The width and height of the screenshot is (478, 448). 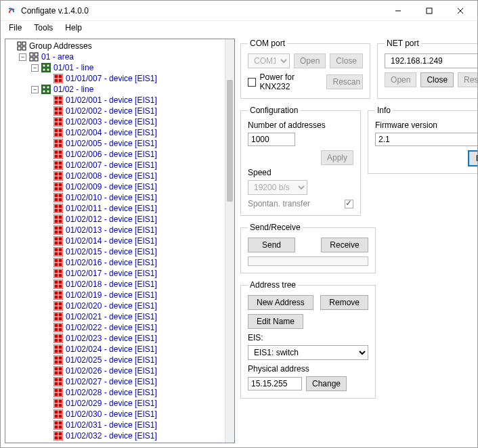 I want to click on com-port-select: COM1, so click(x=269, y=61).